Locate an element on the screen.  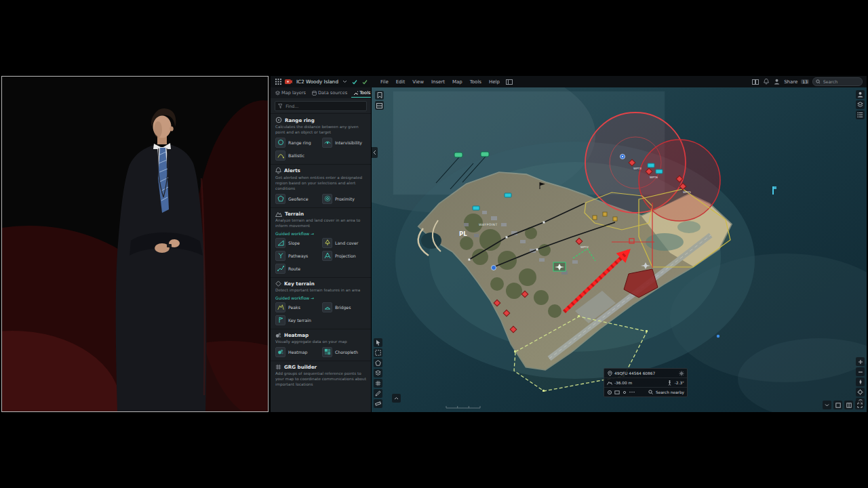
tab-data-sources: Data sources is located at coordinates (330, 93).